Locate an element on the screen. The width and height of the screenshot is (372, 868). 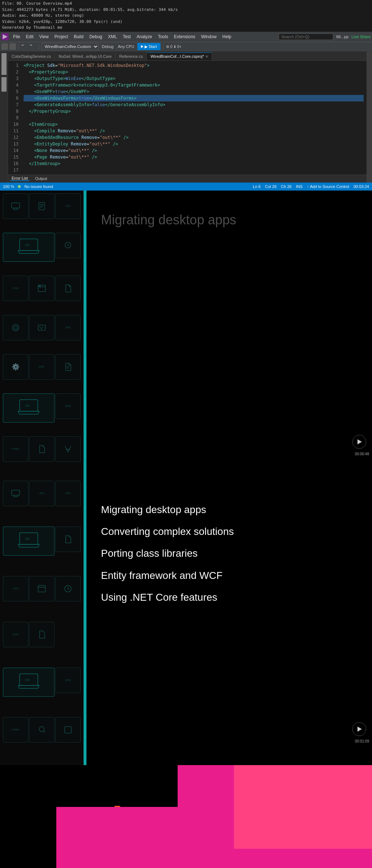
toolbar-icon-redo: ↪ is located at coordinates (33, 47).